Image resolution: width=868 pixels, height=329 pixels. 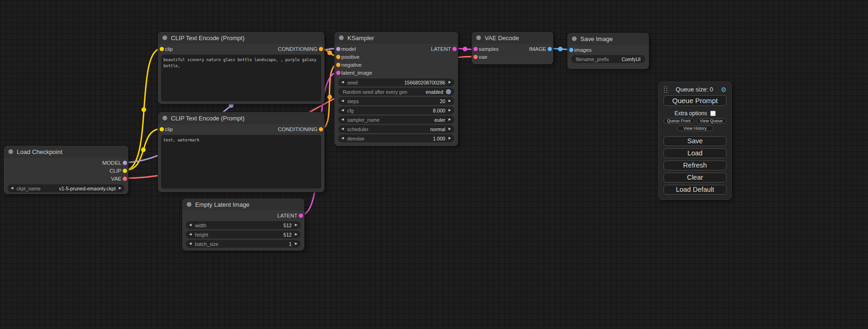 What do you see at coordinates (695, 153) in the screenshot?
I see `load-button: Load` at bounding box center [695, 153].